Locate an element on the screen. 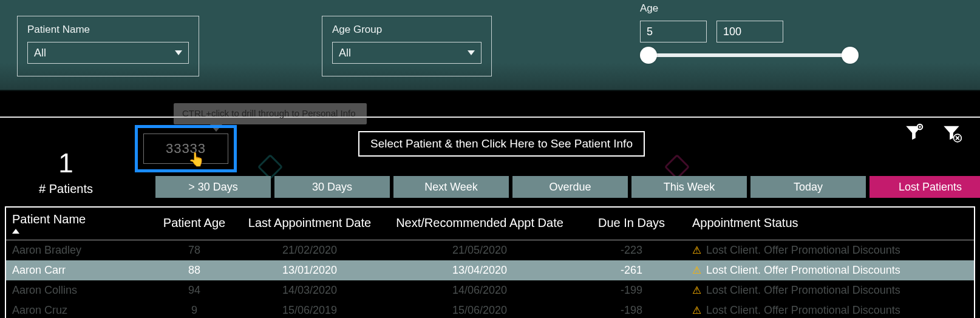 The height and width of the screenshot is (318, 980). age-slider-thumb-min is located at coordinates (648, 55).